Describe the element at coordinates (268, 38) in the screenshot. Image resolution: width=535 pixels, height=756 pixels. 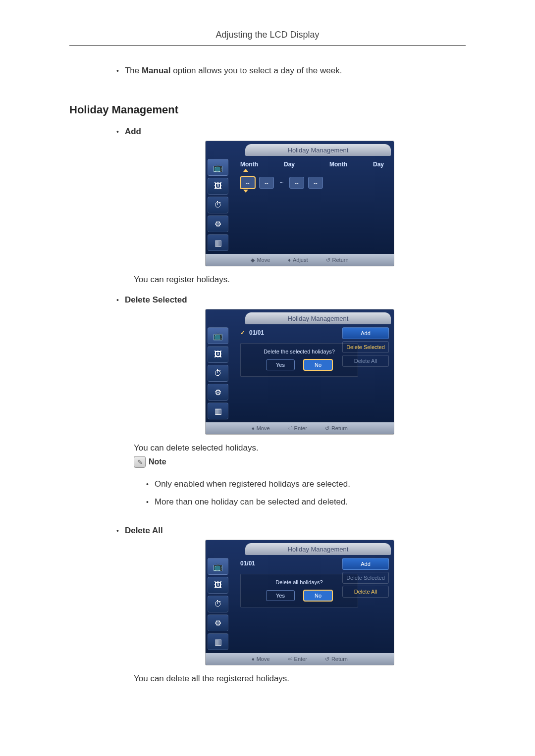
I see `page-header: Adjusting the LCD Display` at that location.